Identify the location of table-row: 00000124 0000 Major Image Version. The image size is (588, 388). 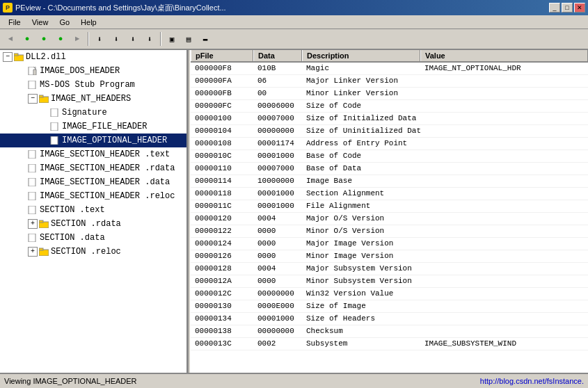
(390, 244).